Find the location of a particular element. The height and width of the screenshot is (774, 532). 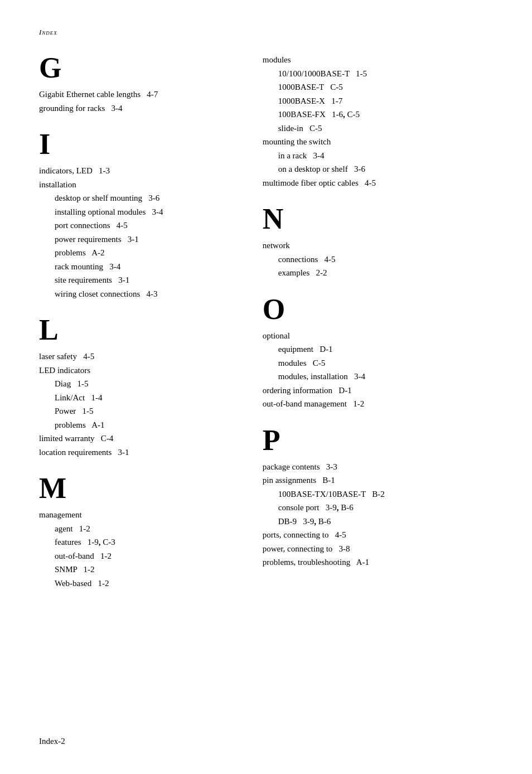

entry-problems-a1: problems A-1 is located at coordinates (143, 425).